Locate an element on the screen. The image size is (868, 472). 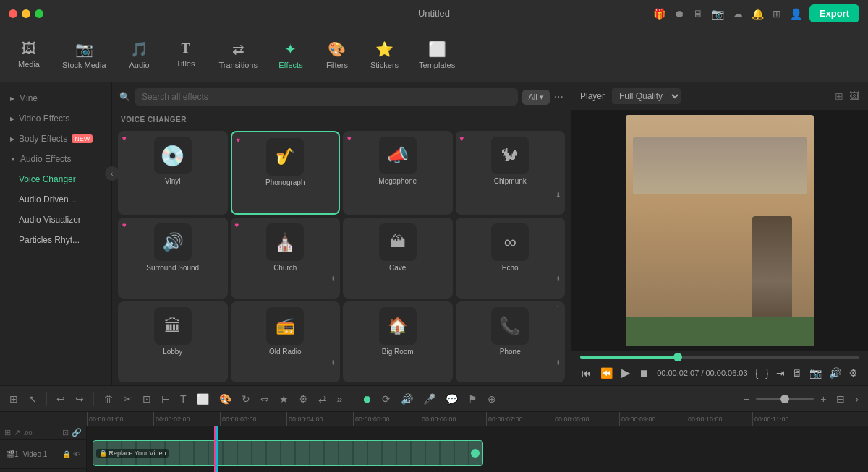
image-icon: 🖼 is located at coordinates (854, 96).